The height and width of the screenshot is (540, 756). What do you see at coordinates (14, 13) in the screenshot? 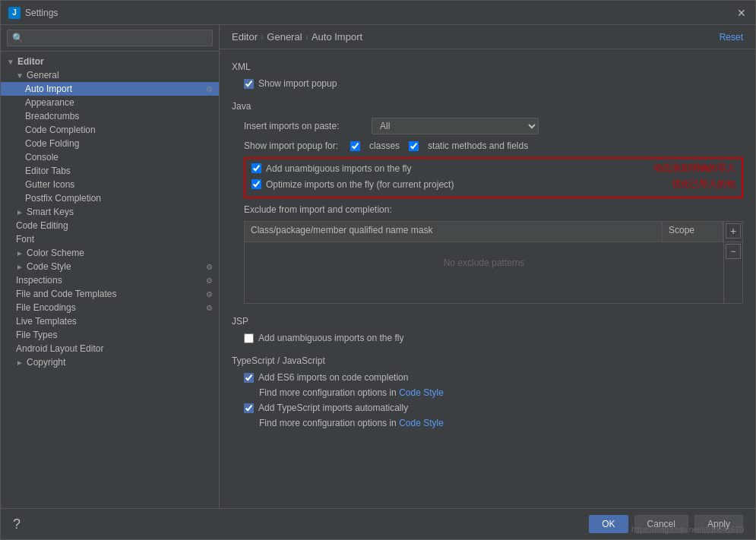
I see `app-icon: J` at bounding box center [14, 13].